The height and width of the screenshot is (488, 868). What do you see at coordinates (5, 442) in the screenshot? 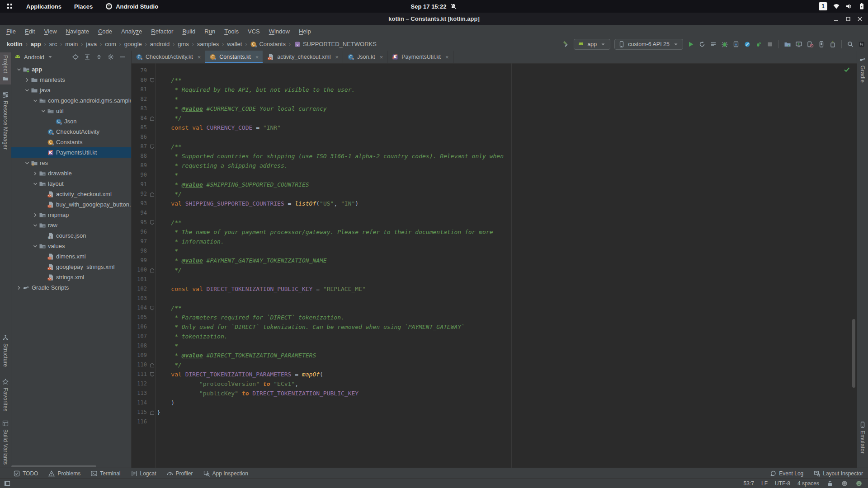
I see `tool-stripe-build-variants: Build Variants` at bounding box center [5, 442].